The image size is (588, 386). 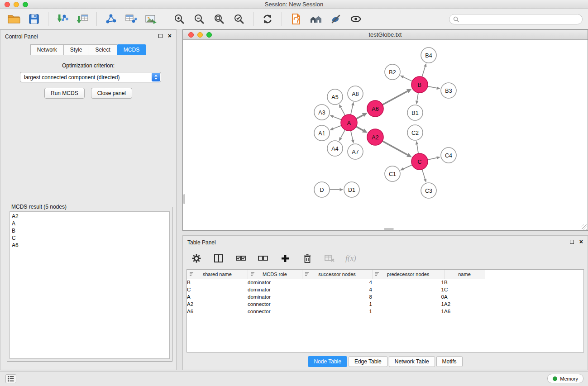 I want to click on graph-node-C3: C3, so click(x=429, y=191).